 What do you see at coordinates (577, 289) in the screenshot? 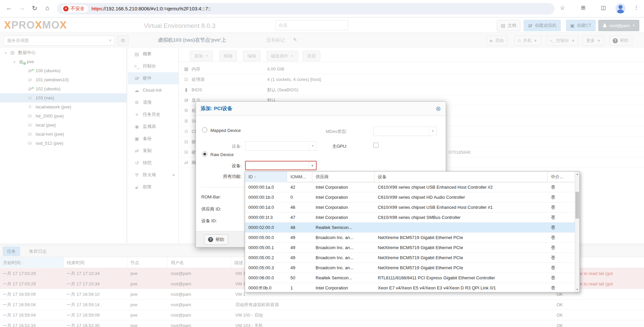
I see `scroll-down-icon: ▼` at bounding box center [577, 289].